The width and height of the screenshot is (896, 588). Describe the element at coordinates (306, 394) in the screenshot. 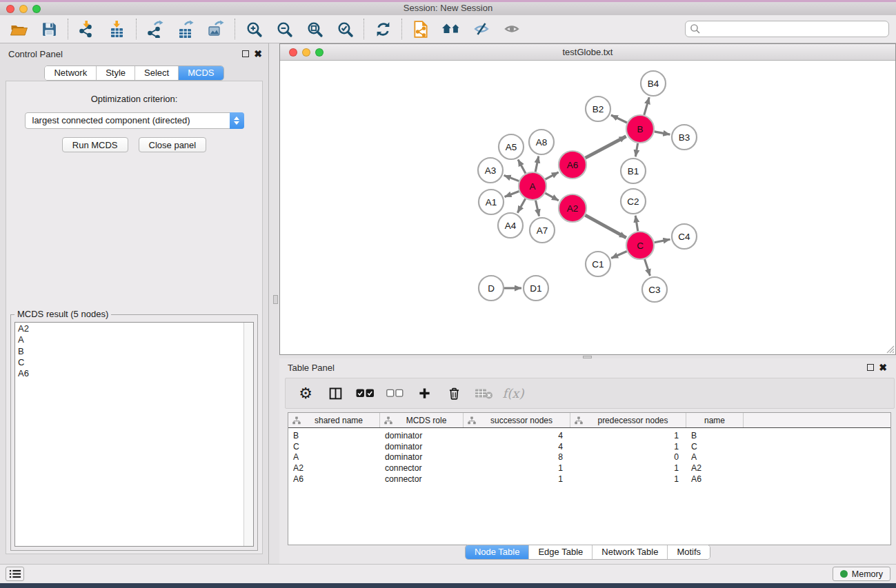

I see `table-settings-icon: ⚙` at that location.